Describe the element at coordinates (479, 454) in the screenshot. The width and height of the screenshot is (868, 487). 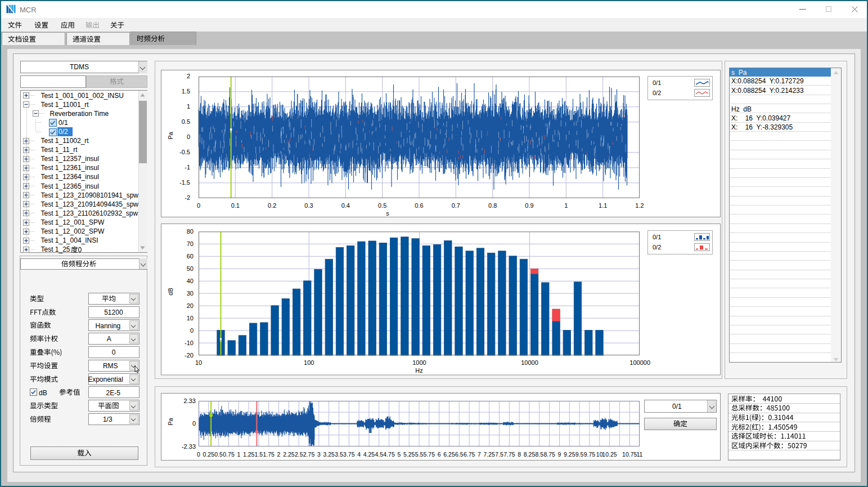
I see `svg-text: 7` at that location.